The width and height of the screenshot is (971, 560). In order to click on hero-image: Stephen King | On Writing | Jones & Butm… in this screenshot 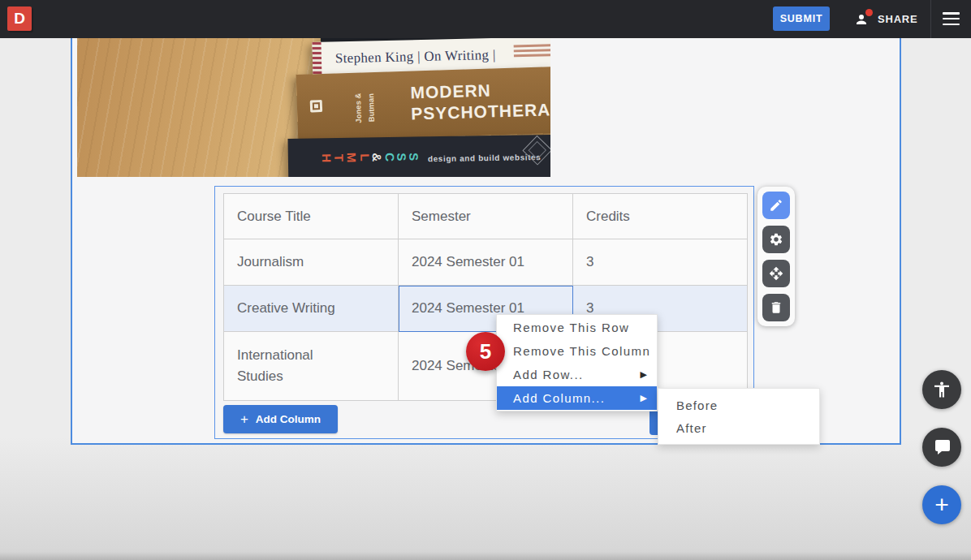, I will do `click(313, 107)`.